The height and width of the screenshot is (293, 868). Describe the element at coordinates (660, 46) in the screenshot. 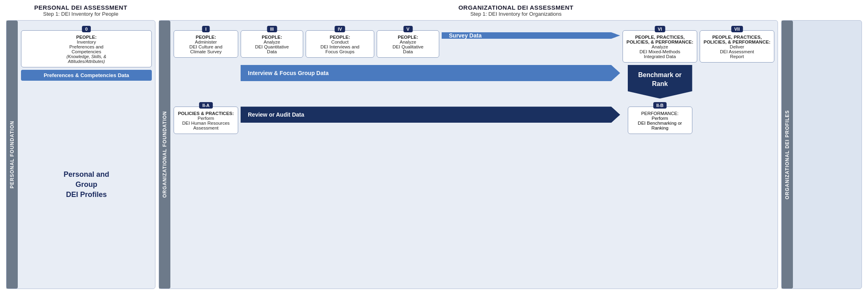

I see `step-VI-box: VI PEOPLE, PRACTICES, POLICIES, & PERFOR…` at that location.